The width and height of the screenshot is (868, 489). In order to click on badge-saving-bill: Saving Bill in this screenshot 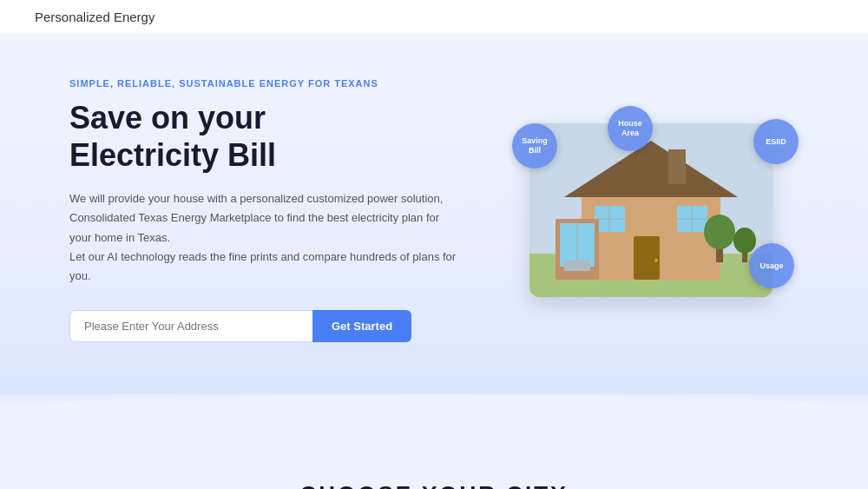, I will do `click(535, 146)`.